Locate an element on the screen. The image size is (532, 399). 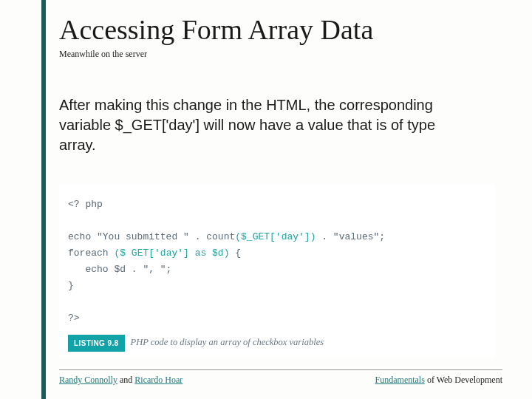
code-line: foreach ($ GET['day'] as $d) { is located at coordinates (277, 253).